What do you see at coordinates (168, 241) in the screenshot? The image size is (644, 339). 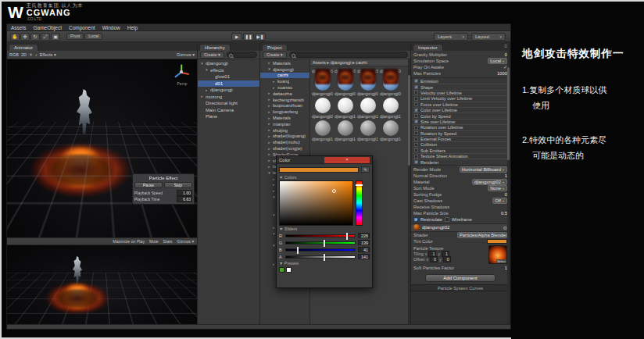 I see `game-toolbar-toggle: Stats` at bounding box center [168, 241].